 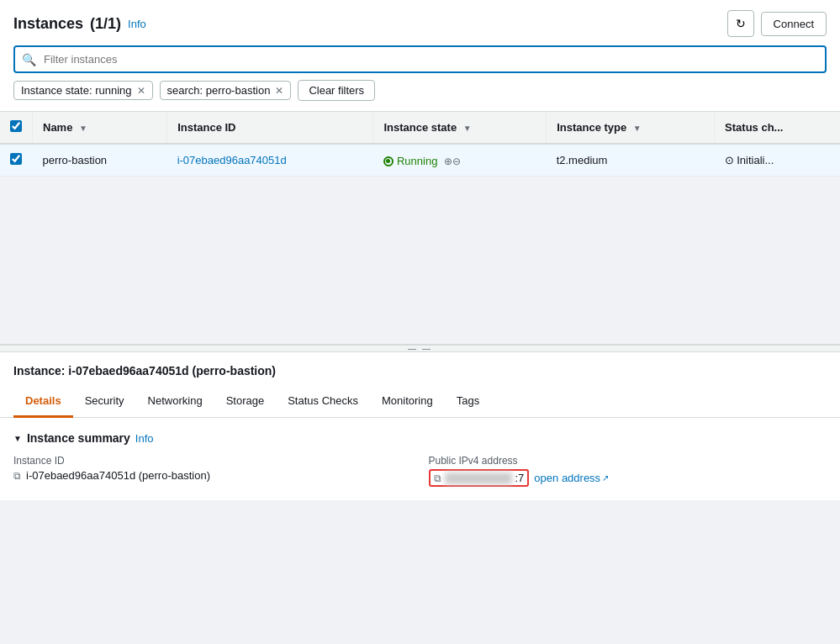 I want to click on type-sort-icon: ▼, so click(x=637, y=128).